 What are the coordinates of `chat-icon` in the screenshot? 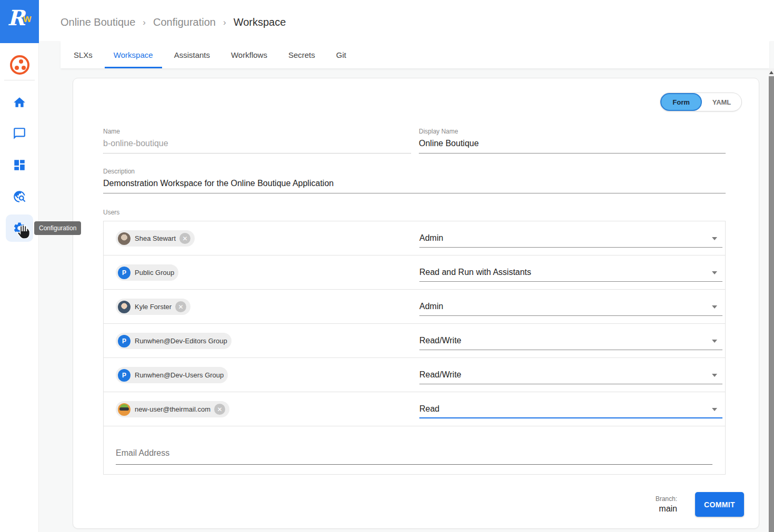 It's located at (19, 134).